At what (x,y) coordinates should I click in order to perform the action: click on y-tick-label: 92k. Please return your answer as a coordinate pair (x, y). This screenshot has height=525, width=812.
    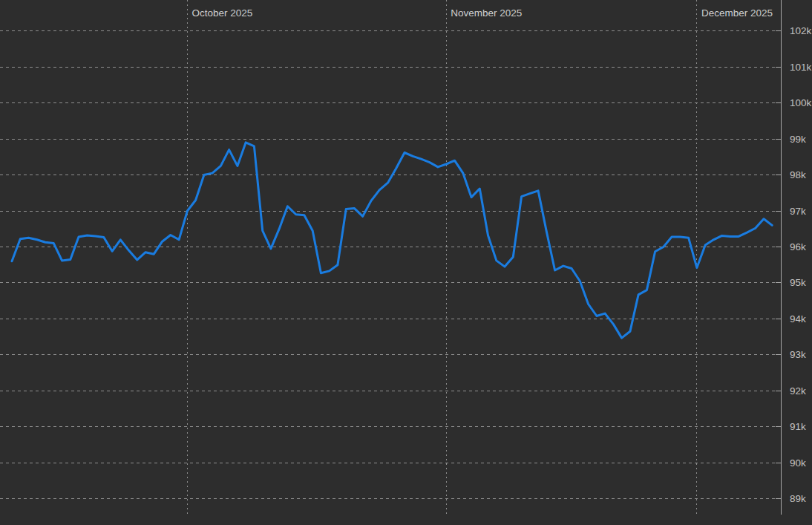
    Looking at the image, I should click on (798, 391).